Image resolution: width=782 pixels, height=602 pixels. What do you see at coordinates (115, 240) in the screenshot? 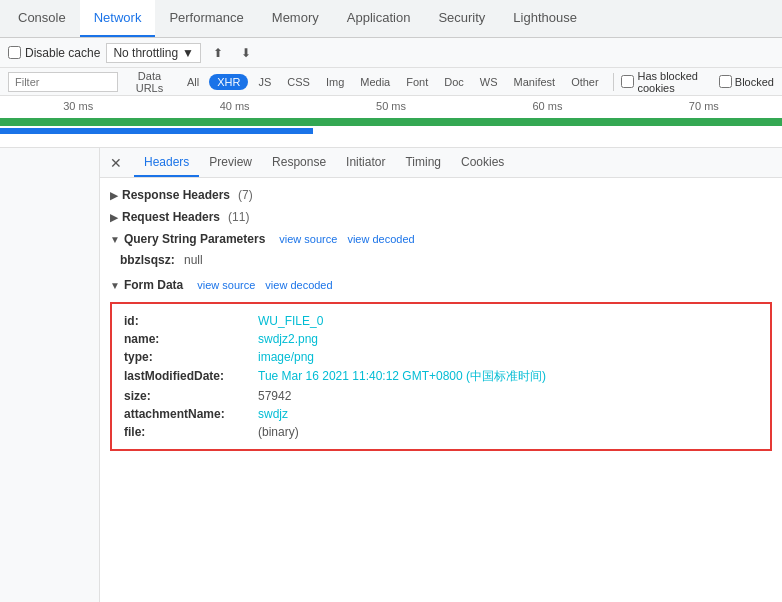
I see `query-string-triangle: ▼` at bounding box center [115, 240].